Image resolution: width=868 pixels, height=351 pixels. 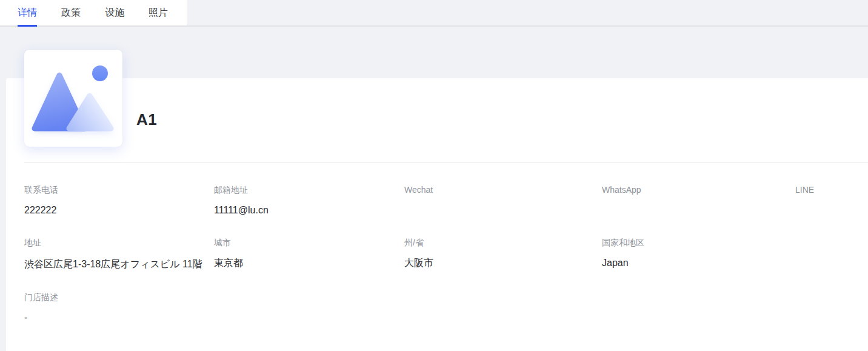 What do you see at coordinates (832, 190) in the screenshot?
I see `field-label: LINE` at bounding box center [832, 190].